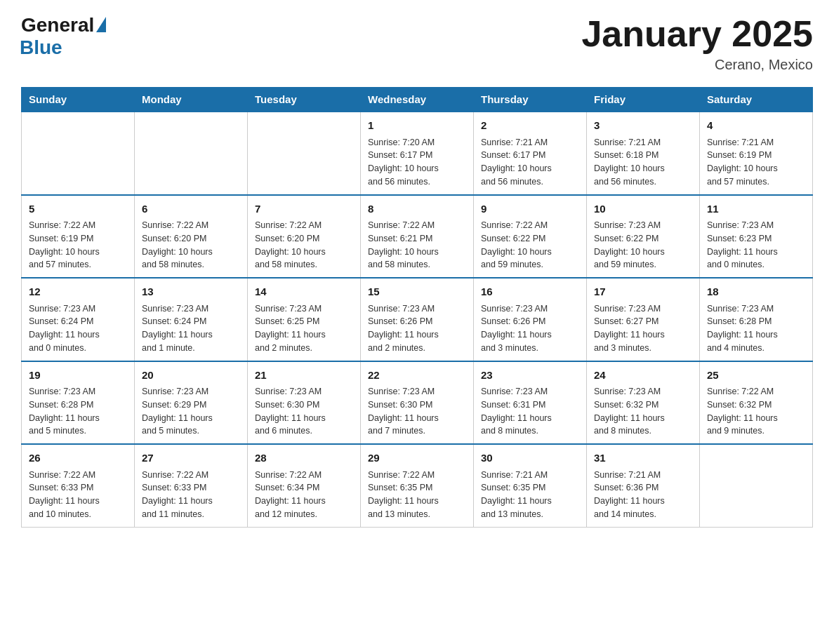 This screenshot has height=644, width=834. I want to click on calendar-cell: 22Sunrise: 7:23 AMSunset: 6:30 PMDayligh…, so click(417, 403).